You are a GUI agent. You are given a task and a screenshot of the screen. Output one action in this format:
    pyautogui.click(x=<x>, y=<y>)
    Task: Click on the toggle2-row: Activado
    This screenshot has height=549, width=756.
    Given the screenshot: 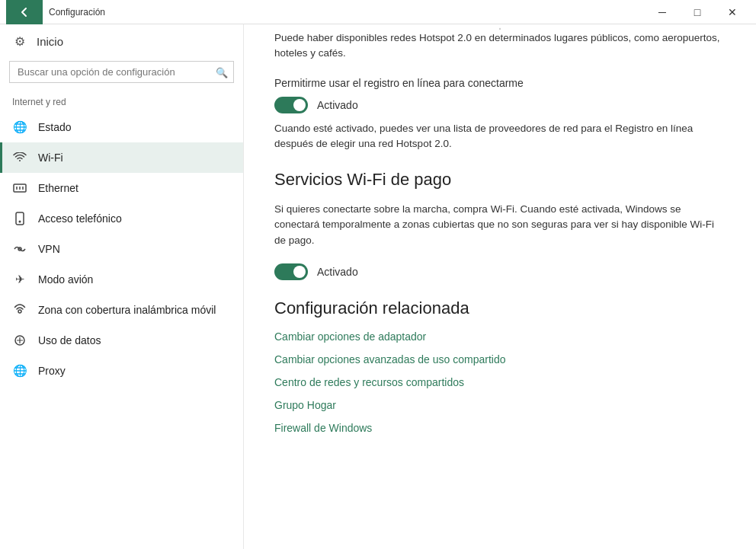 What is the action you would take?
    pyautogui.click(x=500, y=272)
    